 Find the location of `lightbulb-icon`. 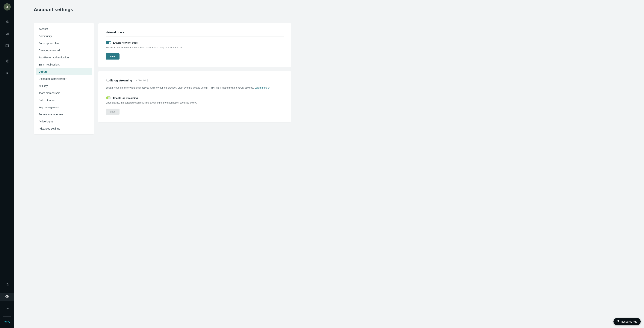

lightbulb-icon is located at coordinates (618, 322).